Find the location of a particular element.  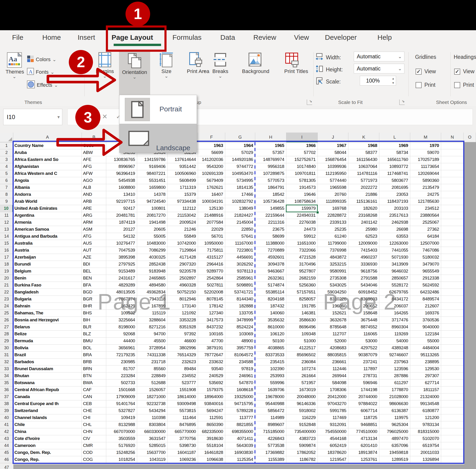

cell-F26: 3417573 is located at coordinates (212, 320).